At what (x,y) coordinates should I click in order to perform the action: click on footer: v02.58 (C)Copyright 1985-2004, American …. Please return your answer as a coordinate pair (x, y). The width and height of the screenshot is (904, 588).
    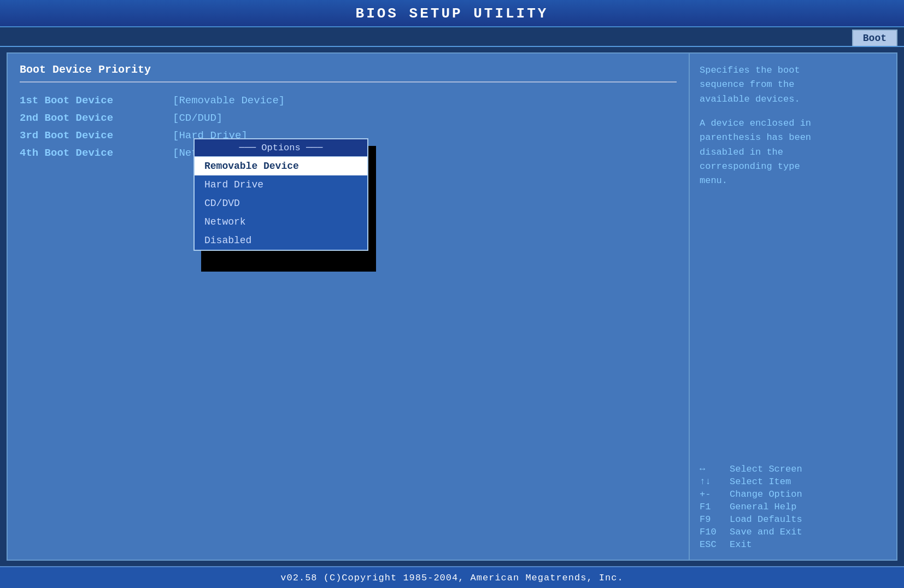
    Looking at the image, I should click on (452, 577).